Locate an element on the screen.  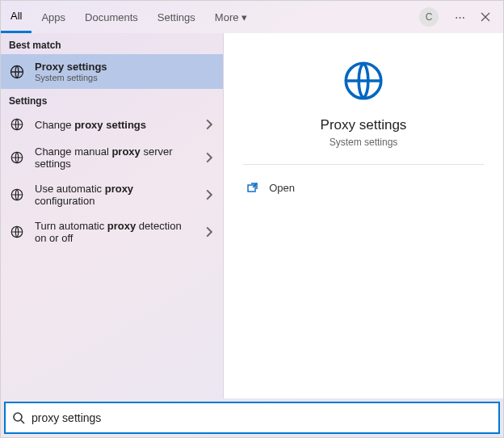
dropdown-icon: ▾ is located at coordinates (244, 18).